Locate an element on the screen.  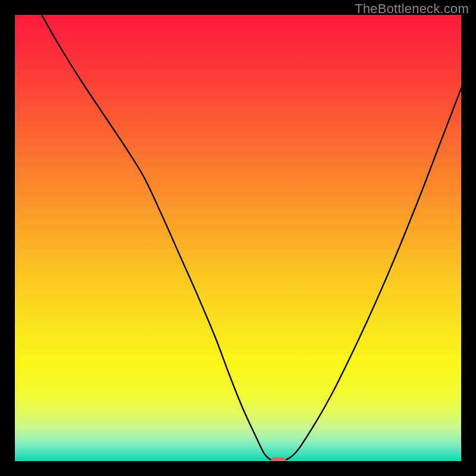
optimum-marker is located at coordinates (278, 459).